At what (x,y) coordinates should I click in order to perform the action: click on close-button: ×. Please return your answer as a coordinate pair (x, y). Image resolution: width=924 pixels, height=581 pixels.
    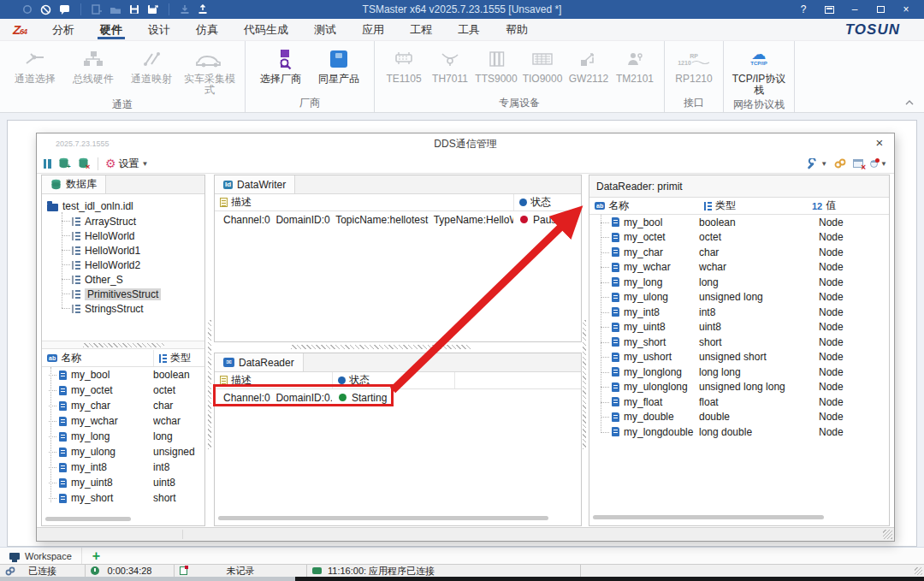
    Looking at the image, I should click on (906, 9).